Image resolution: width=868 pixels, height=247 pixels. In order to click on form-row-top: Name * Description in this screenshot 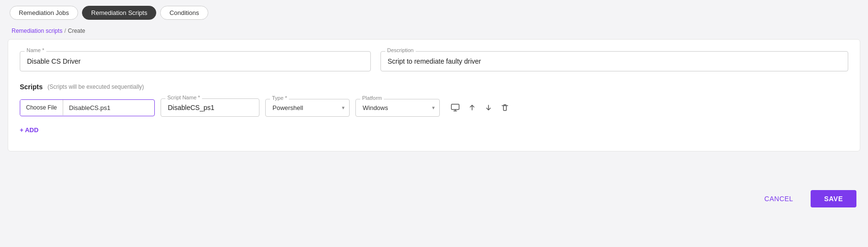, I will do `click(434, 61)`.